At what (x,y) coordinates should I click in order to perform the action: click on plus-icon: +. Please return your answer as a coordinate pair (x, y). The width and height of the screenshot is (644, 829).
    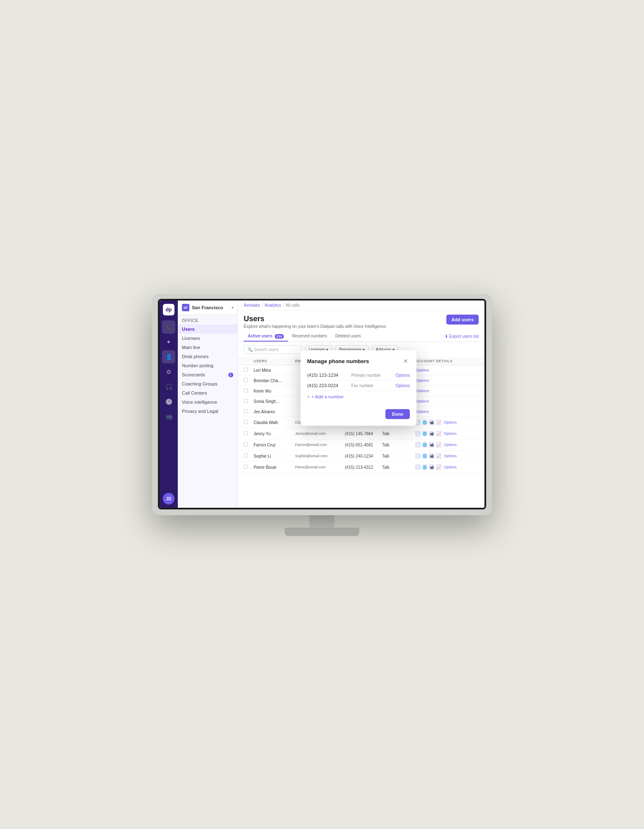
    Looking at the image, I should click on (308, 397).